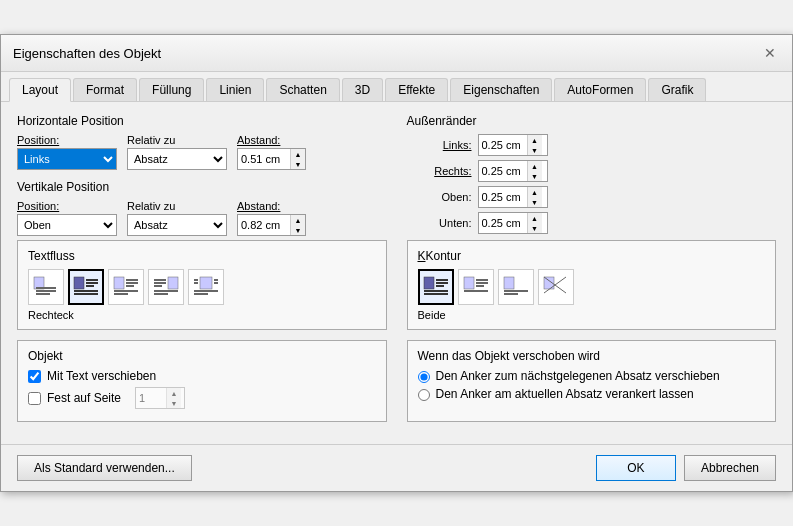  What do you see at coordinates (34, 376) in the screenshot?
I see `checkbox-mit-text` at bounding box center [34, 376].